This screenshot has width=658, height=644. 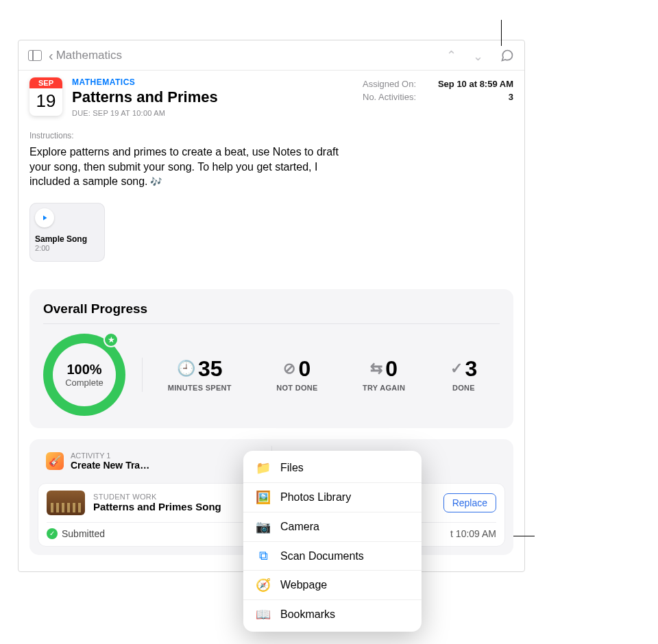 I want to click on calendar-month: SEP, so click(x=46, y=83).